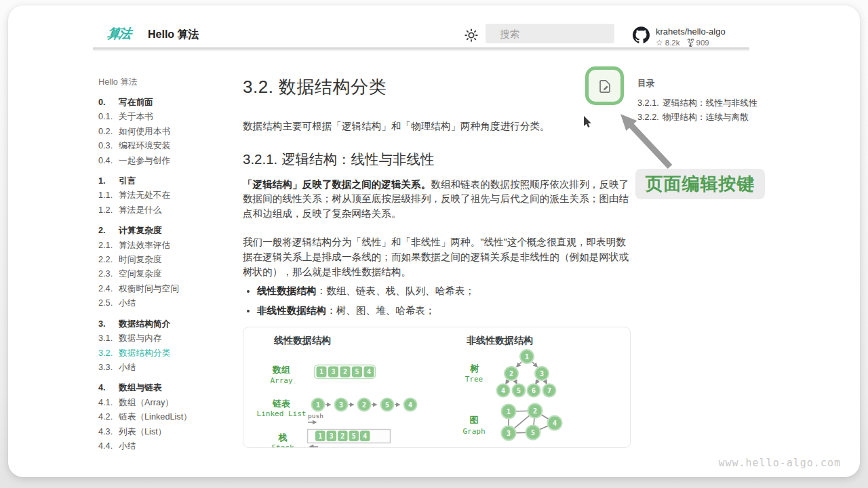 This screenshot has height=488, width=868. What do you see at coordinates (679, 37) in the screenshot?
I see `github-repo-link: krahets/hello-algo ☆ 8.2k 909` at bounding box center [679, 37].